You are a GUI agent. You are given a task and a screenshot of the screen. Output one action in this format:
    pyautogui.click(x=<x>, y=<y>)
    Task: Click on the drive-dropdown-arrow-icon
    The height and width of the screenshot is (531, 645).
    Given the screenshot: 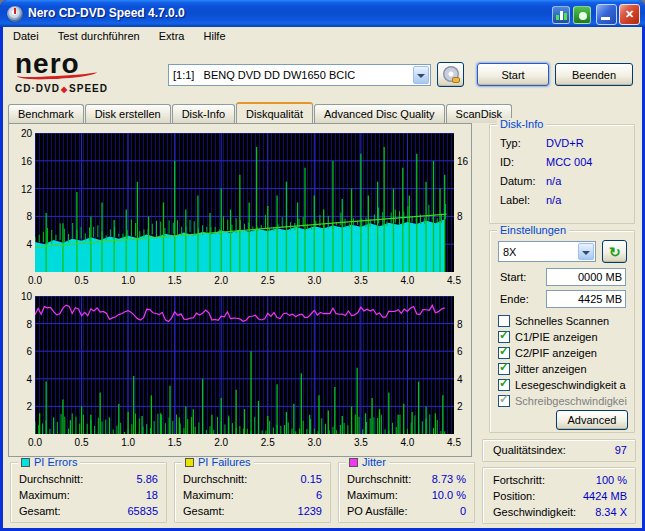 What is the action you would take?
    pyautogui.click(x=421, y=75)
    